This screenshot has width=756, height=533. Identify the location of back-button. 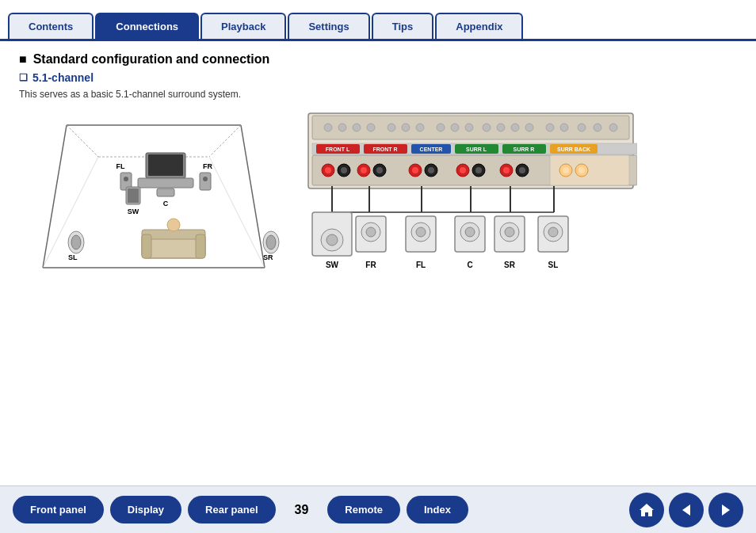
(686, 510).